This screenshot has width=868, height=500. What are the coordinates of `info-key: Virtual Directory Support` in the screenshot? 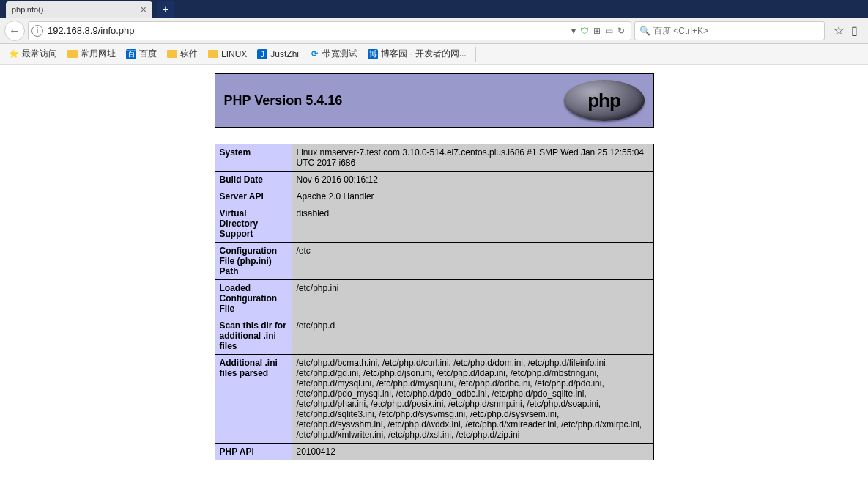 It's located at (253, 224).